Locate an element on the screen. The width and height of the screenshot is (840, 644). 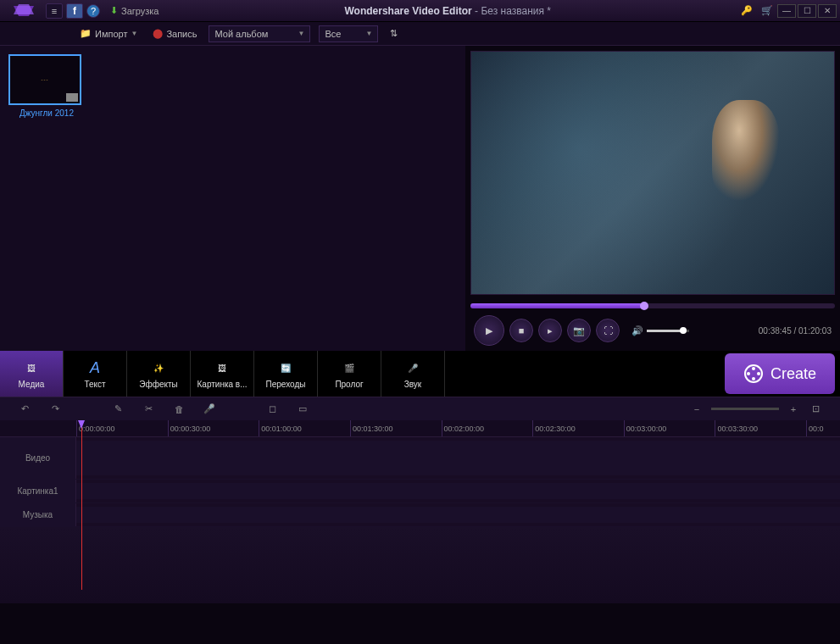
redo-button: ↷ is located at coordinates (55, 408).